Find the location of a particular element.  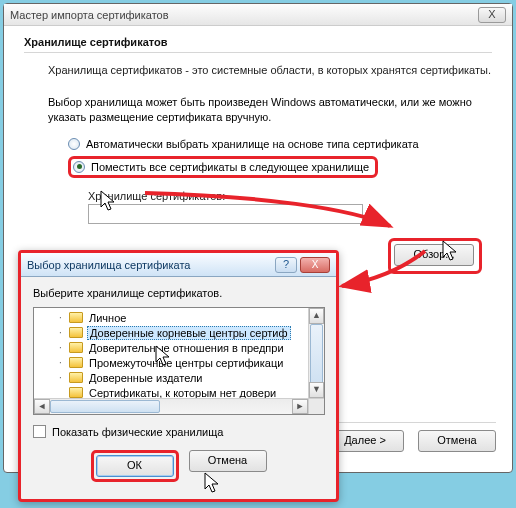

show-physical-label: Показать физические хранилища is located at coordinates (138, 432).